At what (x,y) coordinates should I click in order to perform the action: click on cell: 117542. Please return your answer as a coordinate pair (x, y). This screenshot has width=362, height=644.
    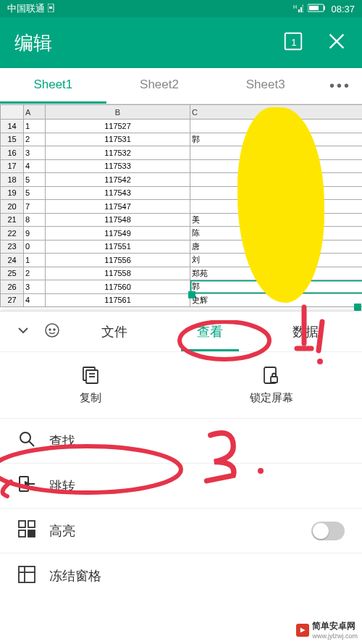
    Looking at the image, I should click on (118, 180).